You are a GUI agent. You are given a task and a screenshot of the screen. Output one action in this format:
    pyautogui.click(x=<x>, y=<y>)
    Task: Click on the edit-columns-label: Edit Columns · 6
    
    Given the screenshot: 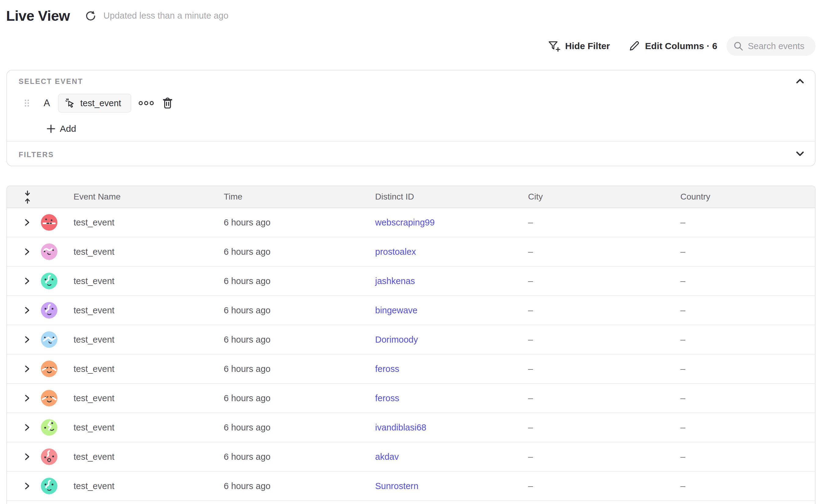 What is the action you would take?
    pyautogui.click(x=681, y=46)
    